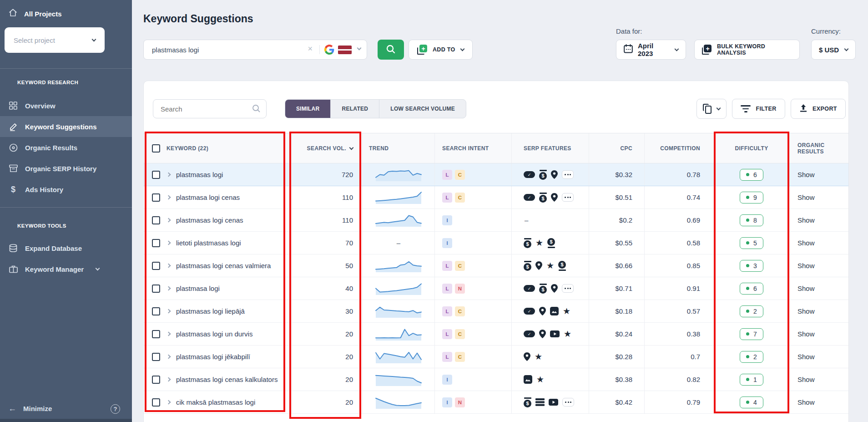  What do you see at coordinates (746, 109) in the screenshot?
I see `filter-icon` at bounding box center [746, 109].